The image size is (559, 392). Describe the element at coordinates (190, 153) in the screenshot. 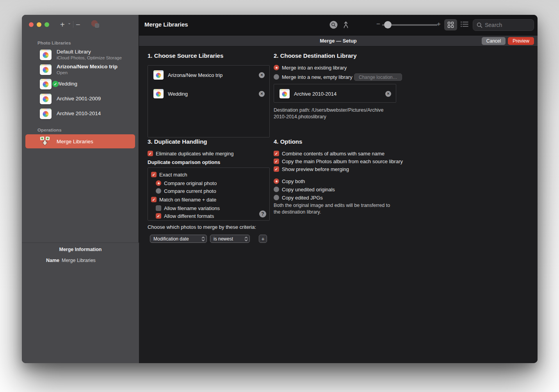

I see `checkbox-eliminate-duplicates: ✓ Eliminate duplicates while merging` at that location.